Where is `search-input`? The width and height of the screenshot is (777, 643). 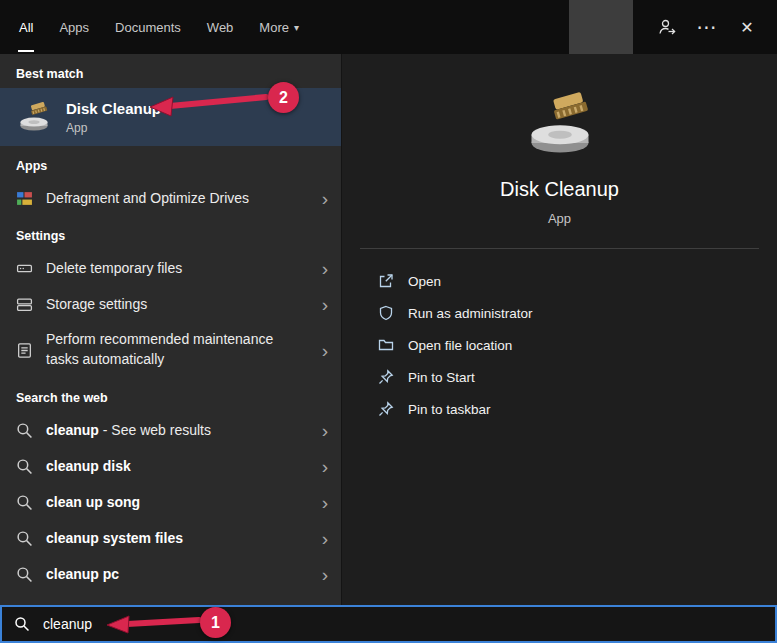 search-input is located at coordinates (203, 624).